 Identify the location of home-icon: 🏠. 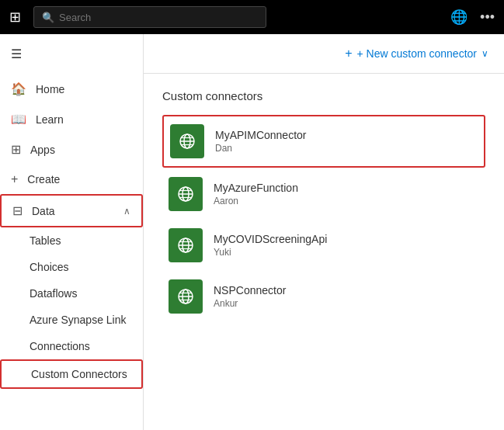
(19, 88).